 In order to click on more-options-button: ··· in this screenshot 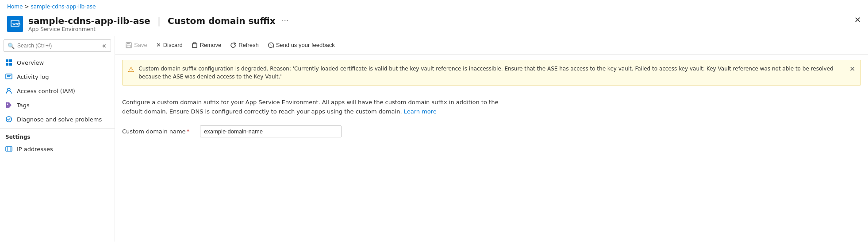, I will do `click(285, 20)`.